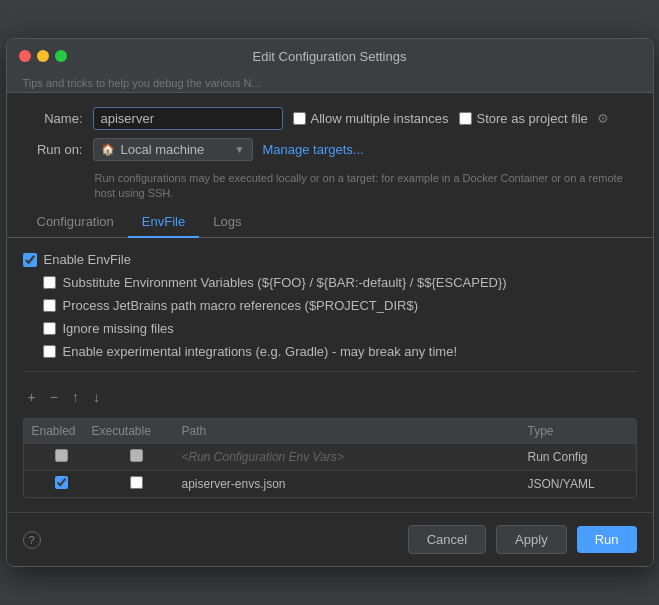 The height and width of the screenshot is (605, 659). What do you see at coordinates (447, 540) in the screenshot?
I see `cancel-button: Cancel` at bounding box center [447, 540].